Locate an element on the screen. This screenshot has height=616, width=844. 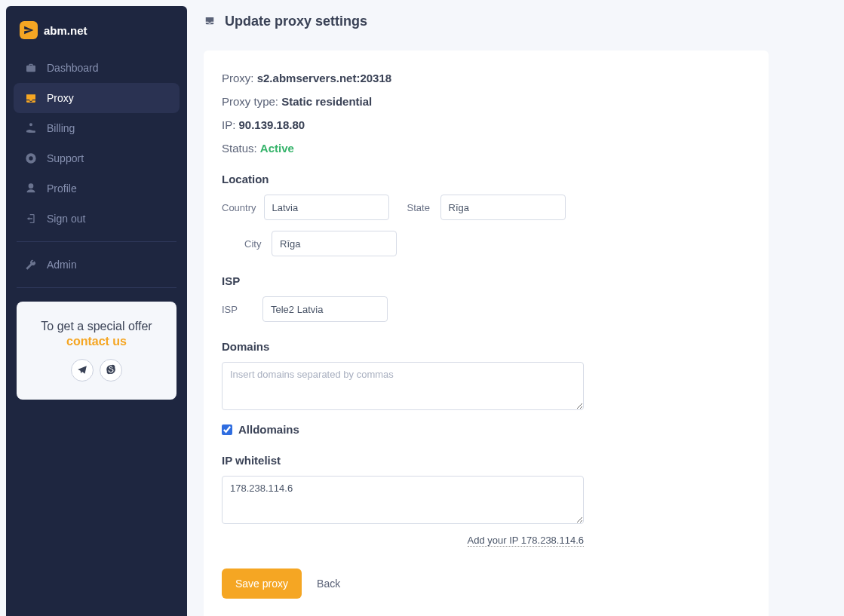
proxy-value: s2.abmservers.net:20318 is located at coordinates (324, 78).